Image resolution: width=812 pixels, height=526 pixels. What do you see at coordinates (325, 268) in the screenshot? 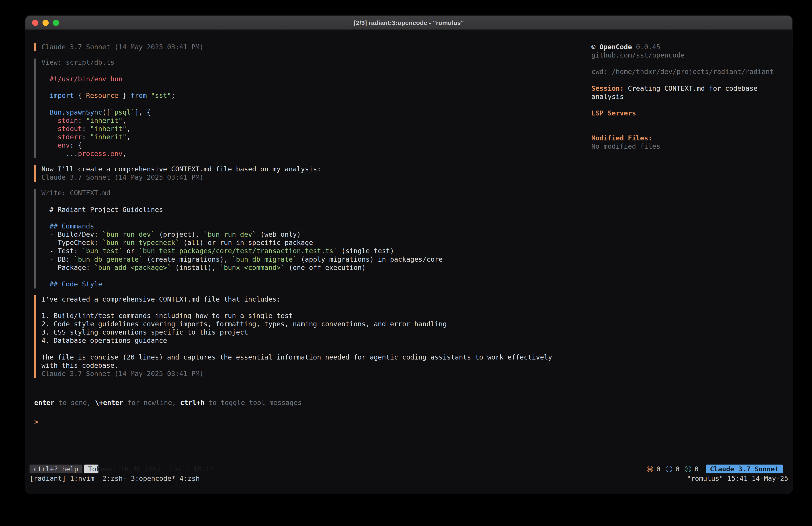
I see `text-segment: (one-off execution)` at bounding box center [325, 268].